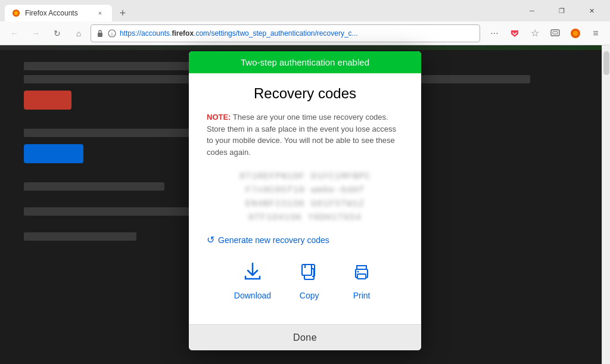  I want to click on modal-title: Recovery codes, so click(305, 94).